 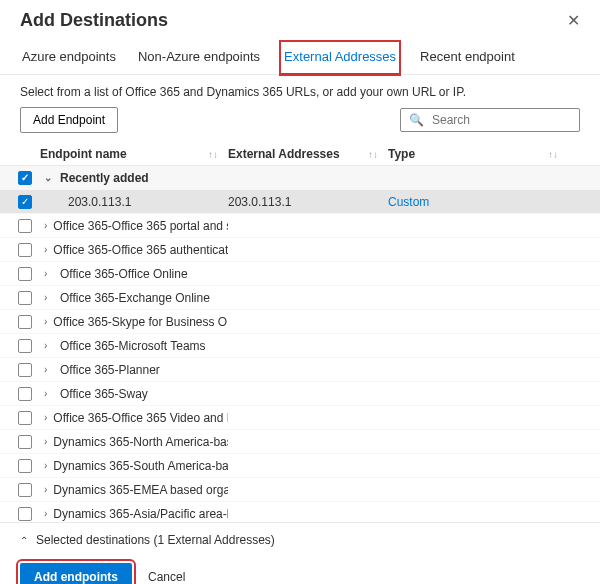 What do you see at coordinates (140, 490) in the screenshot?
I see `endpoint-name: Dynamics 365-EMEA based organizat...` at bounding box center [140, 490].